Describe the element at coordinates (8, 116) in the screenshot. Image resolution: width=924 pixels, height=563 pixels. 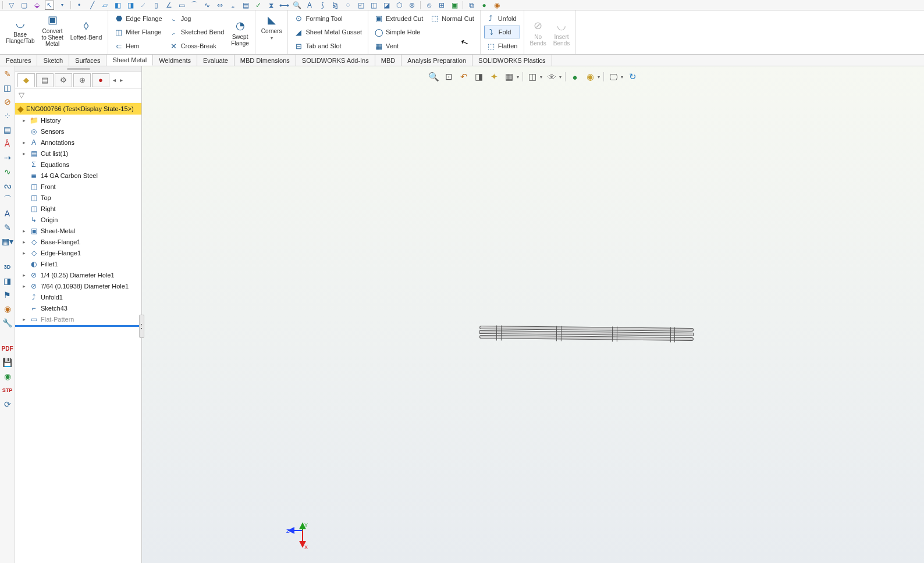
I see `rail-pattern-icon: ⁘` at that location.